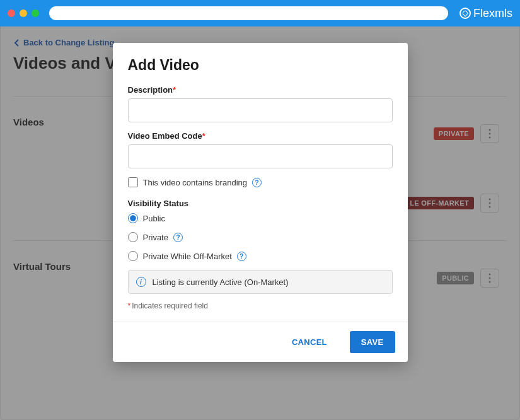 The width and height of the screenshot is (520, 420). I want to click on info-icon: i, so click(141, 282).